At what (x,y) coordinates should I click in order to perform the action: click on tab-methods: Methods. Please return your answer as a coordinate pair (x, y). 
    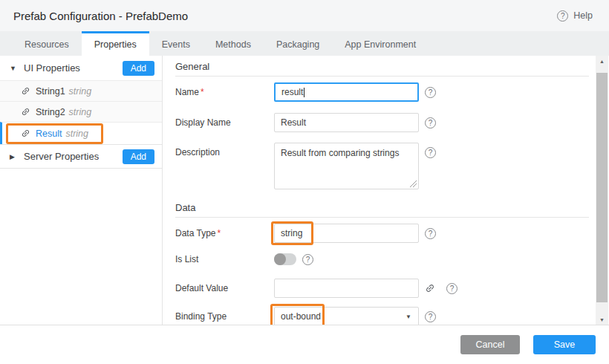
    Looking at the image, I should click on (233, 43).